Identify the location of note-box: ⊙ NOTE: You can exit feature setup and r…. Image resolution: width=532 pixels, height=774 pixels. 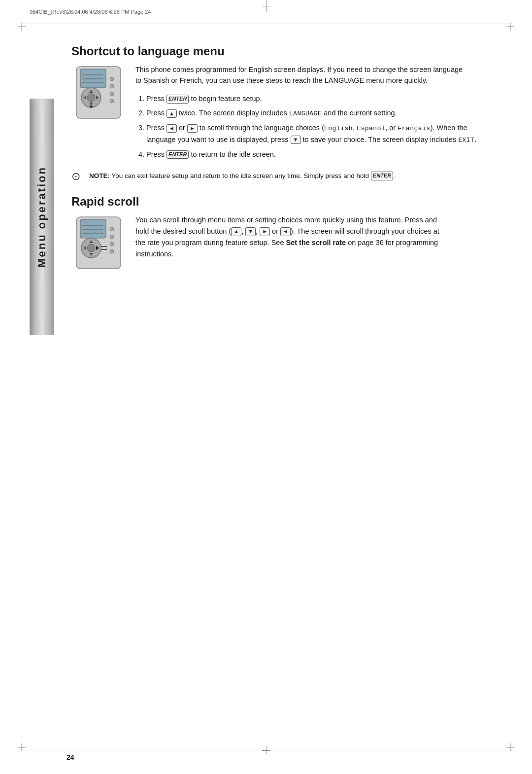
(234, 177).